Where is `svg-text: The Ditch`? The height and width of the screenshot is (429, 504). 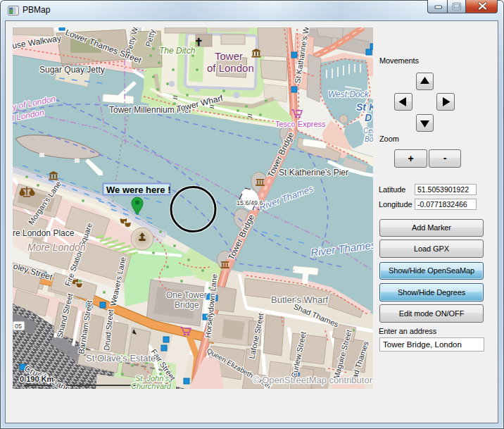
svg-text: The Ditch is located at coordinates (177, 51).